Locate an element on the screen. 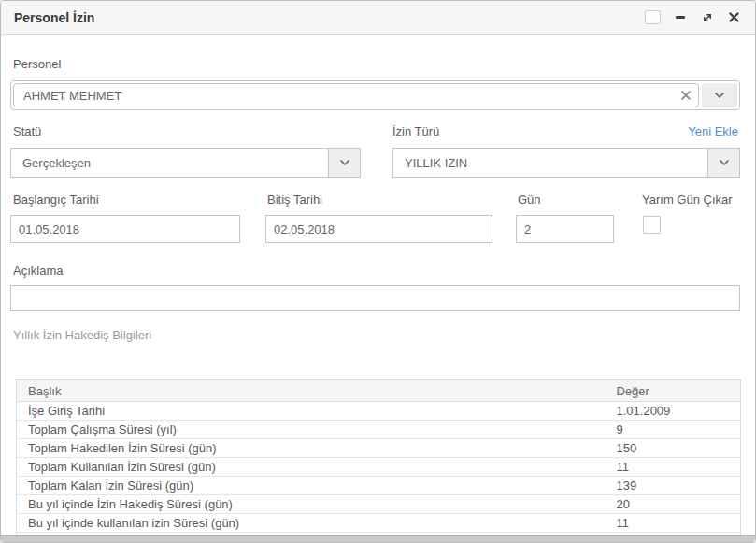  statu-value: Gerçekleşen is located at coordinates (172, 163).